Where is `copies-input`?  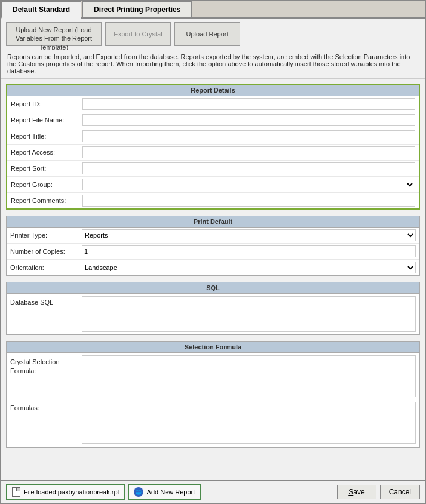
copies-input is located at coordinates (249, 251).